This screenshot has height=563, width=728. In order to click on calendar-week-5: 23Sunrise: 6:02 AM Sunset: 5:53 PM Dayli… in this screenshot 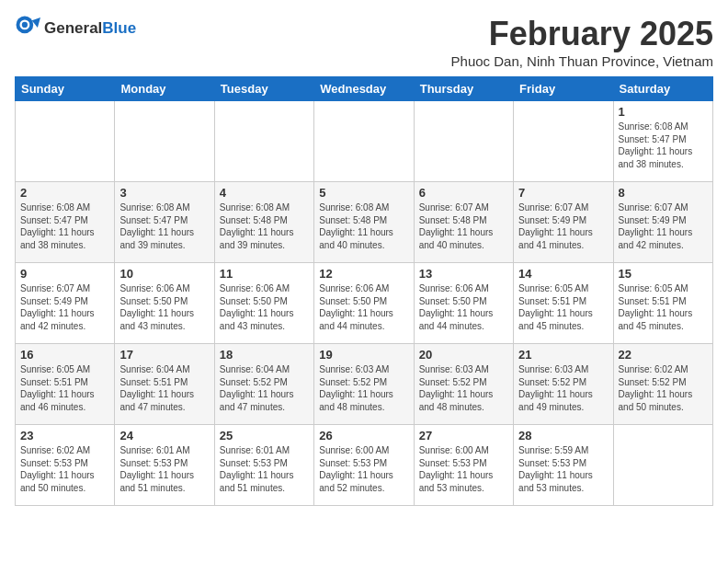, I will do `click(364, 465)`.